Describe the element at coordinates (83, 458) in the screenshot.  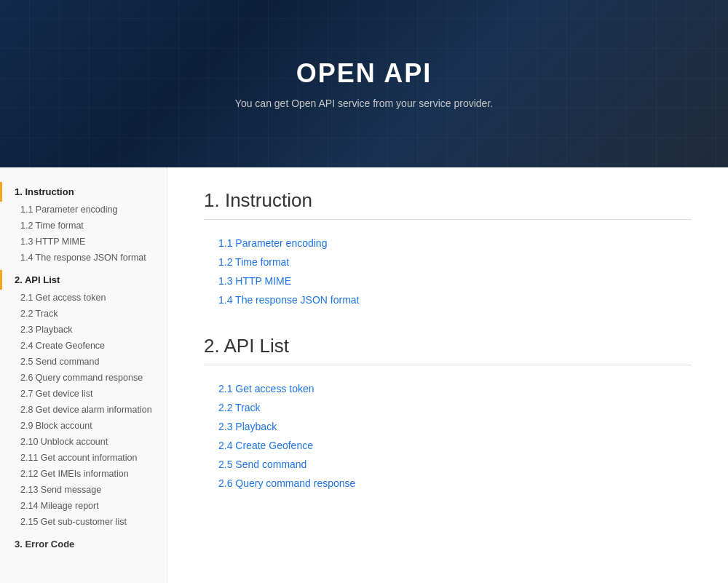
I see `sidebar-item-2-11: 2.11 Get account information` at that location.